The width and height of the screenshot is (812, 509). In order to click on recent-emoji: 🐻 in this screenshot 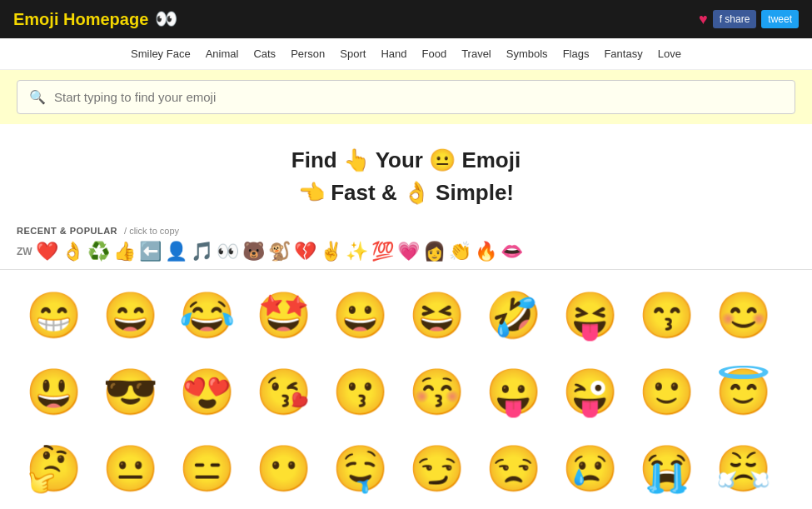, I will do `click(253, 252)`.